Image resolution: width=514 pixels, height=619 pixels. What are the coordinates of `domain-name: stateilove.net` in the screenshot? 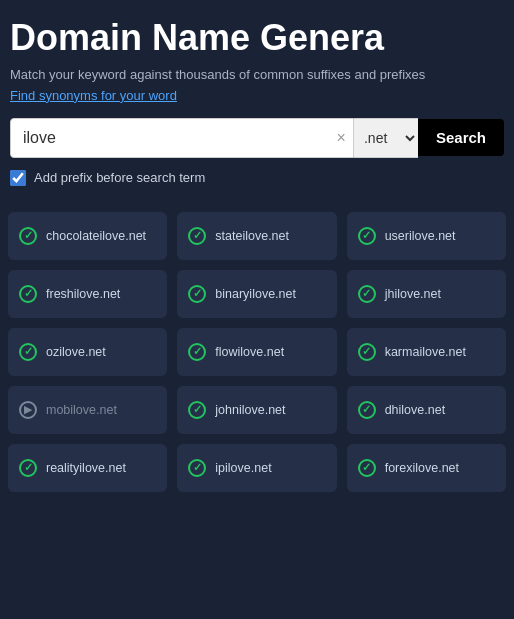 It's located at (252, 236).